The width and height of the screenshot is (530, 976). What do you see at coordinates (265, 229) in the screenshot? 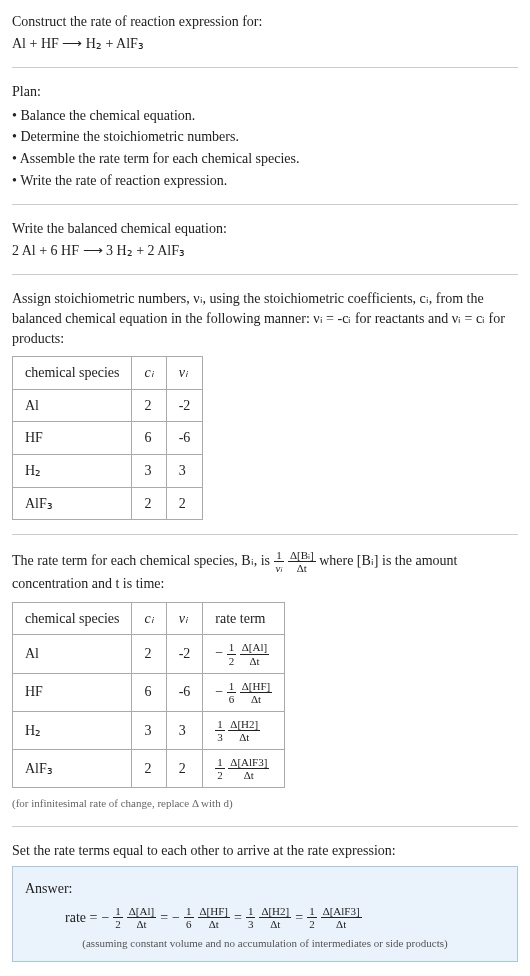
I see `balanced-title: Write the balanced chemical equation:` at bounding box center [265, 229].